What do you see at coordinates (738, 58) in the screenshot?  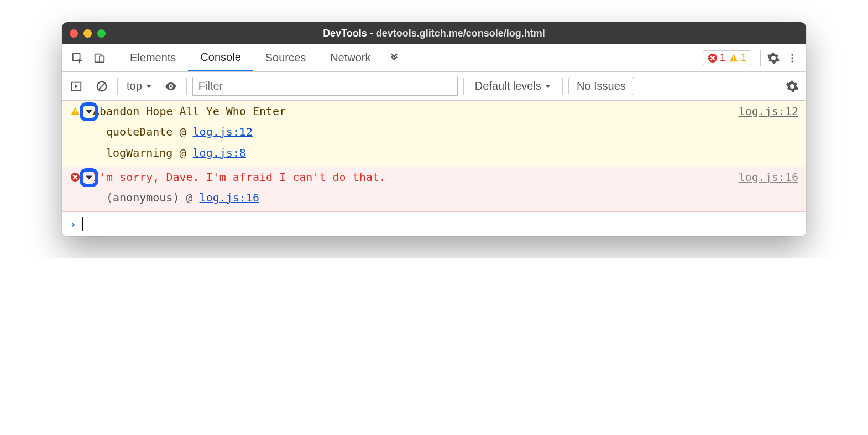 I see `warning-count: 1` at bounding box center [738, 58].